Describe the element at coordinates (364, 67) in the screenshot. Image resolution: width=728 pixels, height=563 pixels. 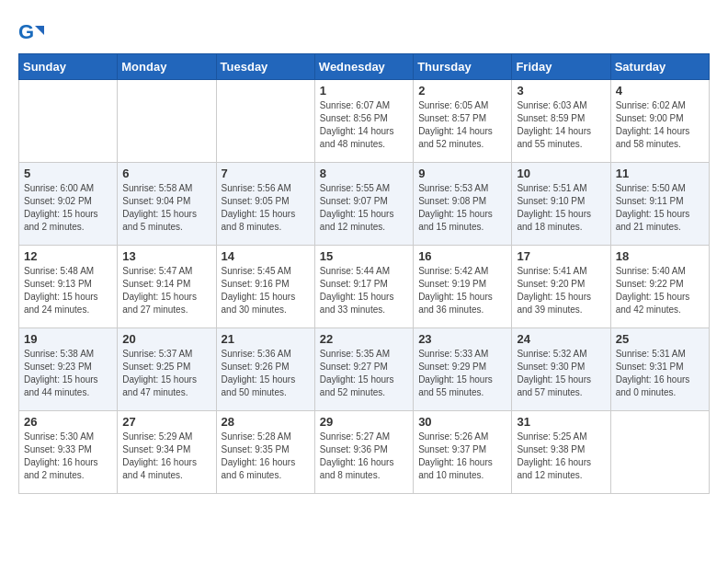
I see `header-cell-wednesday: Wednesday` at that location.